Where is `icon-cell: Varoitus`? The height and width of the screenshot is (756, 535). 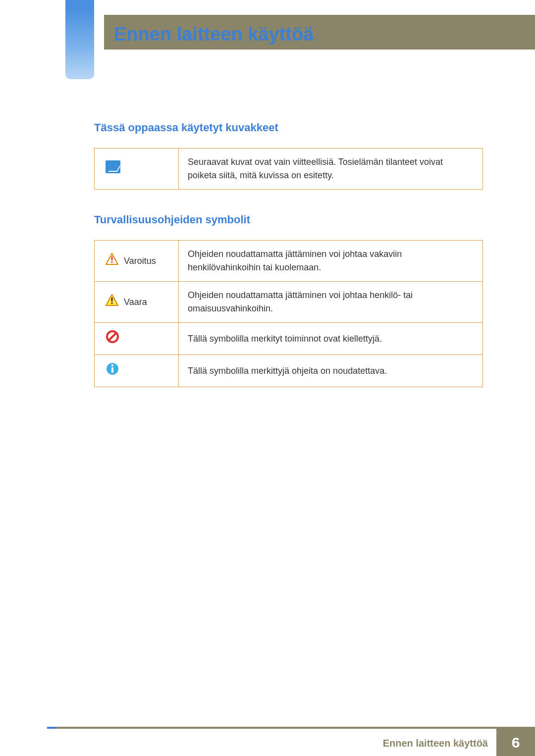 icon-cell: Varoitus is located at coordinates (137, 261).